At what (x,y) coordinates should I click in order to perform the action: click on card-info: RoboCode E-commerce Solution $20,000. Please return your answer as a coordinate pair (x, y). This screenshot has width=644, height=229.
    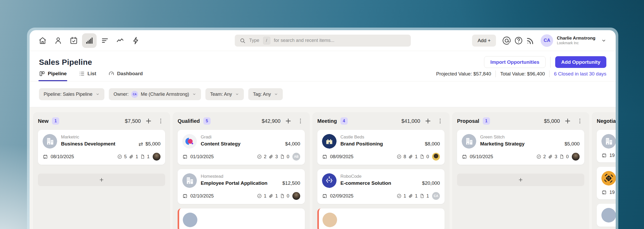
    Looking at the image, I should click on (390, 181).